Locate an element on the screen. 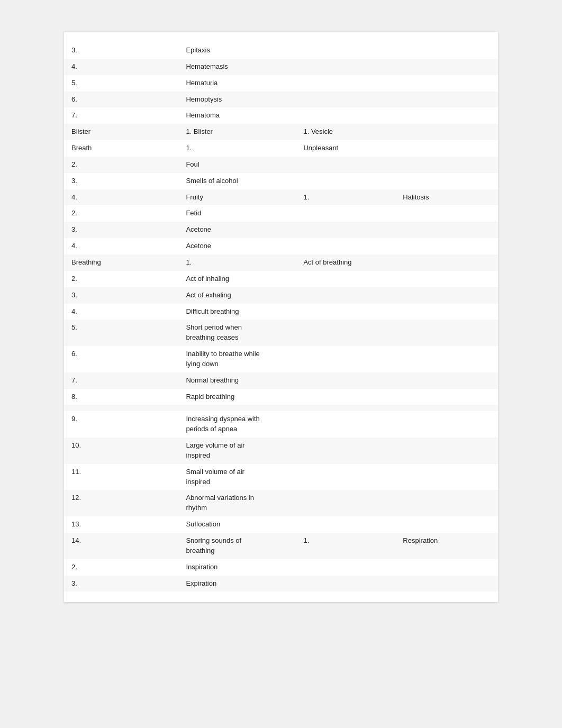 The height and width of the screenshot is (728, 562). table-row: 3.Smells of alcohol is located at coordinates (281, 181).